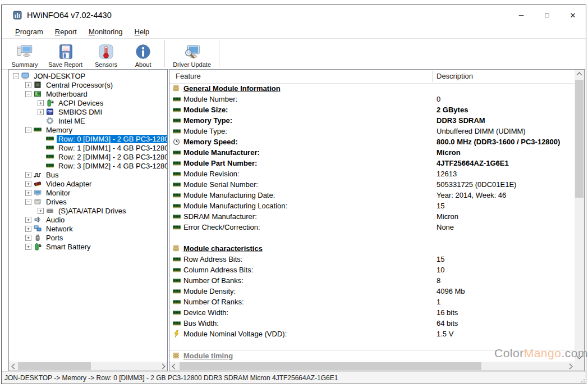  Describe the element at coordinates (88, 157) in the screenshot. I see `tree-item-row-2-dimm4-2-gb-pc3-12800: Row: 2 [DIMM4] - 2 GB PC3-12800` at that location.